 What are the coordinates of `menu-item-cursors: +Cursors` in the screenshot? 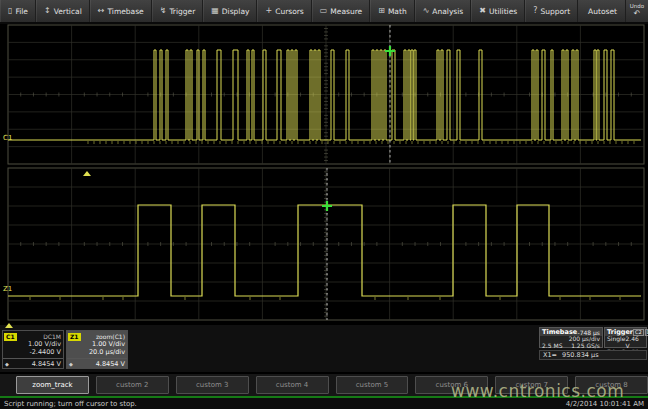 It's located at (284, 11).